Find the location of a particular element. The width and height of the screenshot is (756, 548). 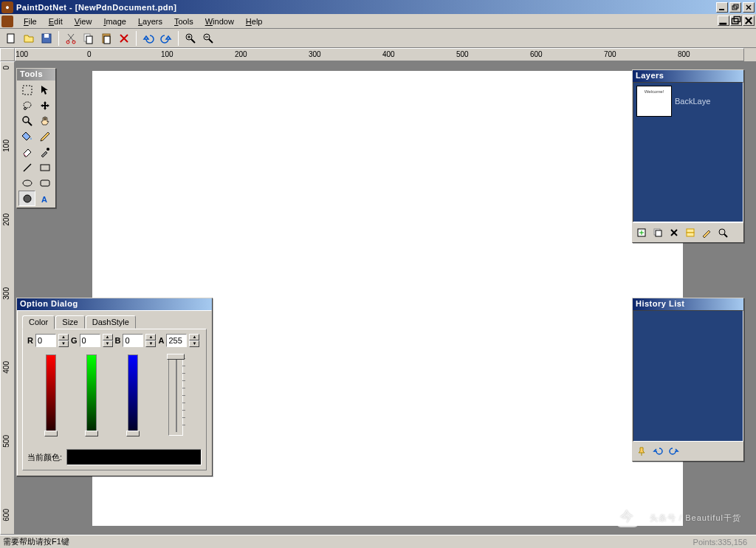

layers-merge-down-button is located at coordinates (690, 233).